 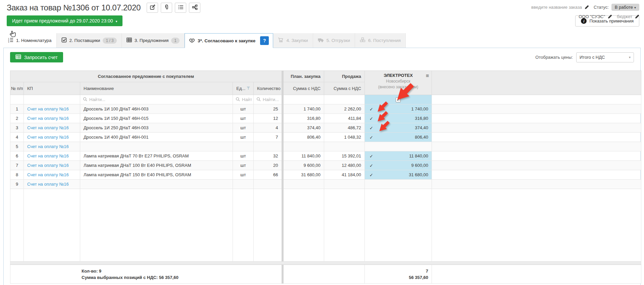 I want to click on column-menu-icon: ≡, so click(x=428, y=76).